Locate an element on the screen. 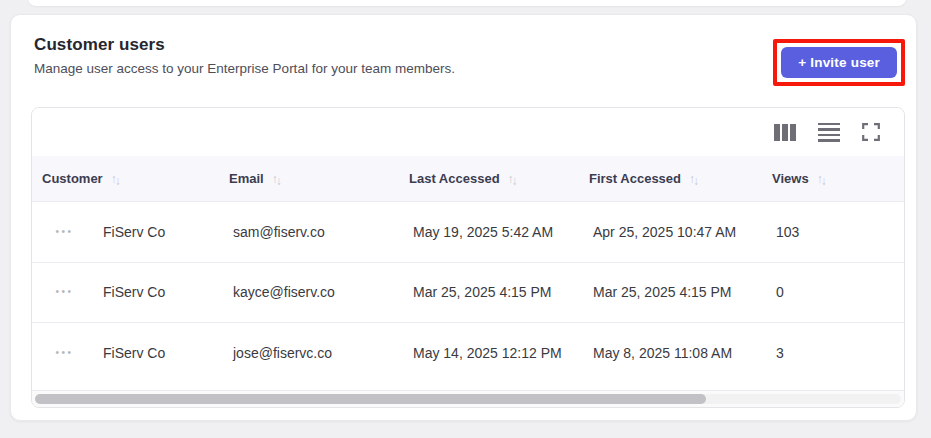 This screenshot has width=931, height=438. cell-email: kayce@fiserv.co is located at coordinates (317, 292).